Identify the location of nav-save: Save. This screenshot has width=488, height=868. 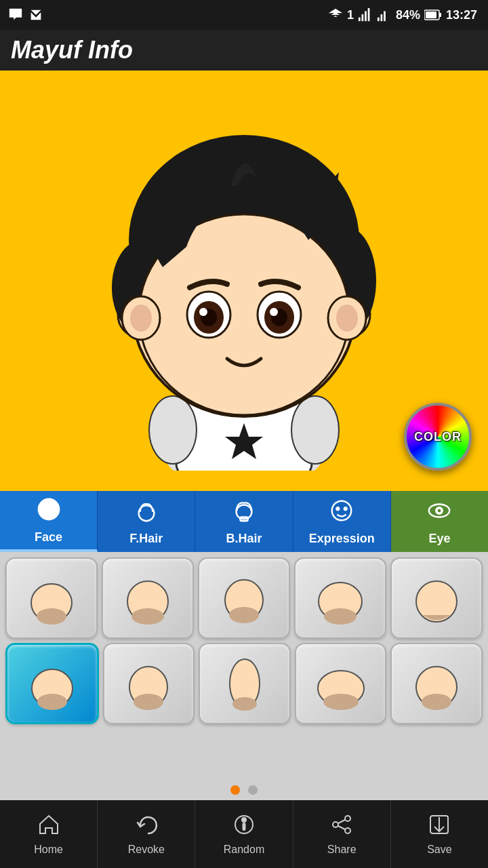
(439, 834).